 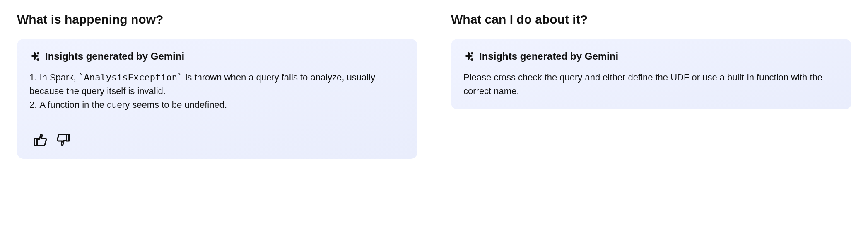 What do you see at coordinates (217, 104) in the screenshot?
I see `list-item: A function in the query seems to be unde…` at bounding box center [217, 104].